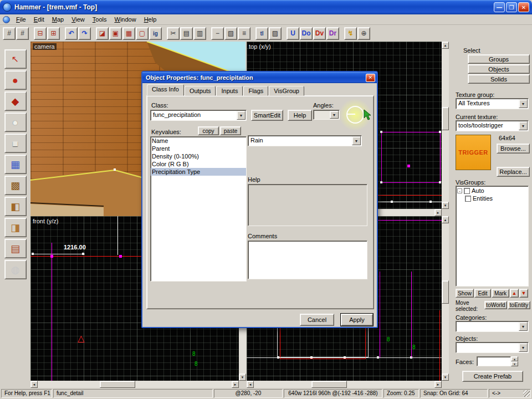 The width and height of the screenshot is (532, 399). Describe the element at coordinates (493, 376) in the screenshot. I see `create-prefab-button: Create Prefab` at that location.